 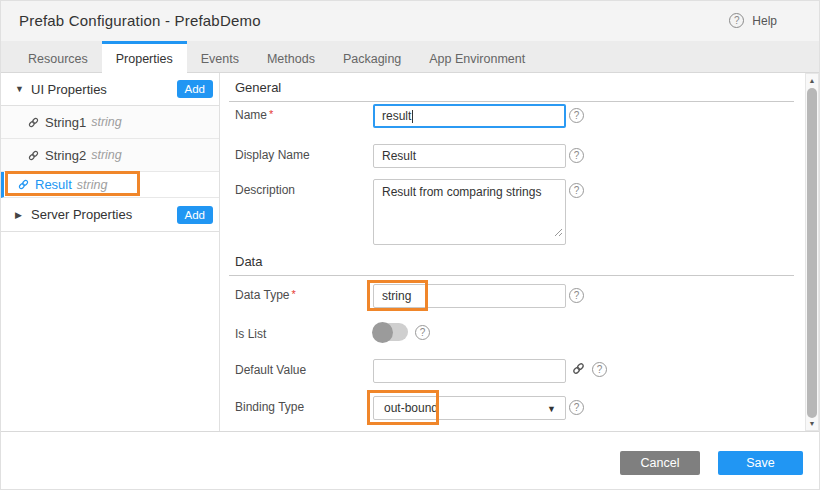 I want to click on scroll-down-icon: ▼, so click(x=812, y=424).